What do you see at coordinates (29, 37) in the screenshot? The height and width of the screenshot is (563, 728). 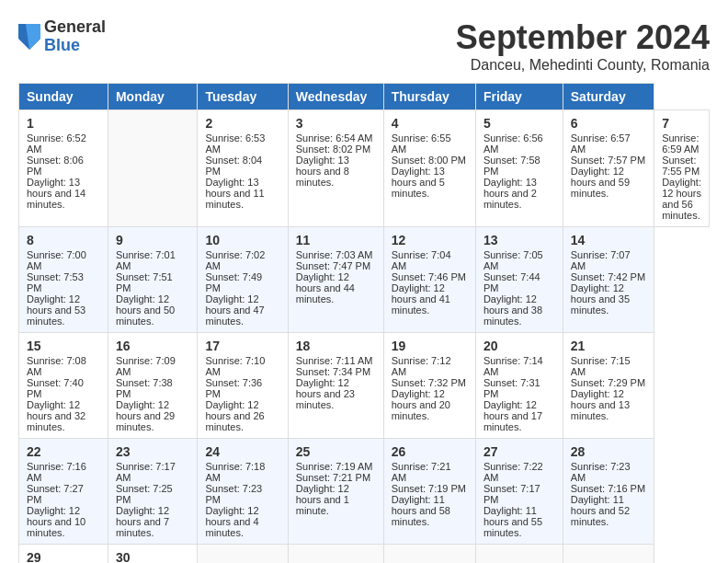 I see `logo-icon` at bounding box center [29, 37].